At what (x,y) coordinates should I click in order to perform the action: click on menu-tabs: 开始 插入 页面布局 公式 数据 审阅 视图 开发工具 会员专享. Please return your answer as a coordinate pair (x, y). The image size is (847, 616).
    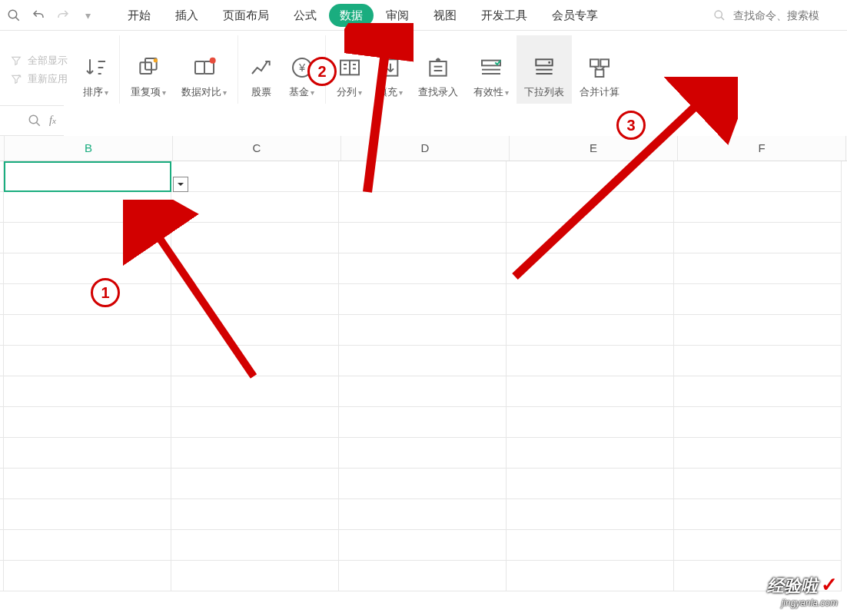
    Looking at the image, I should click on (363, 15).